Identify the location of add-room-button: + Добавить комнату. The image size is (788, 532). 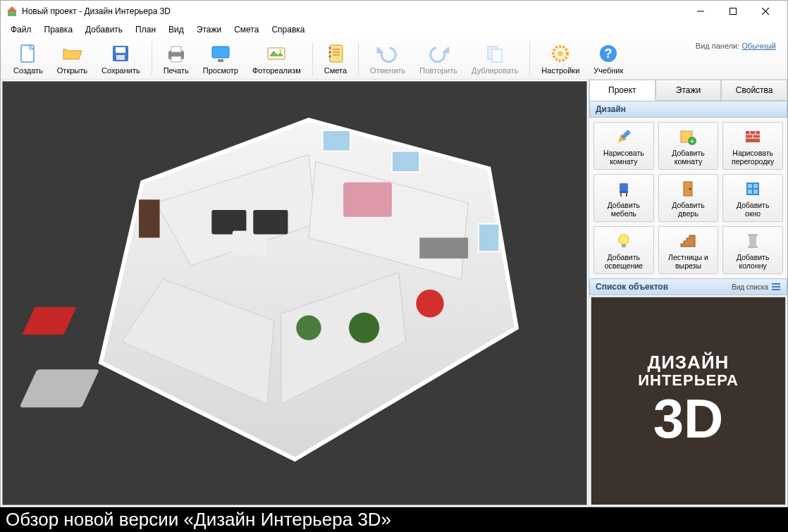
(689, 146).